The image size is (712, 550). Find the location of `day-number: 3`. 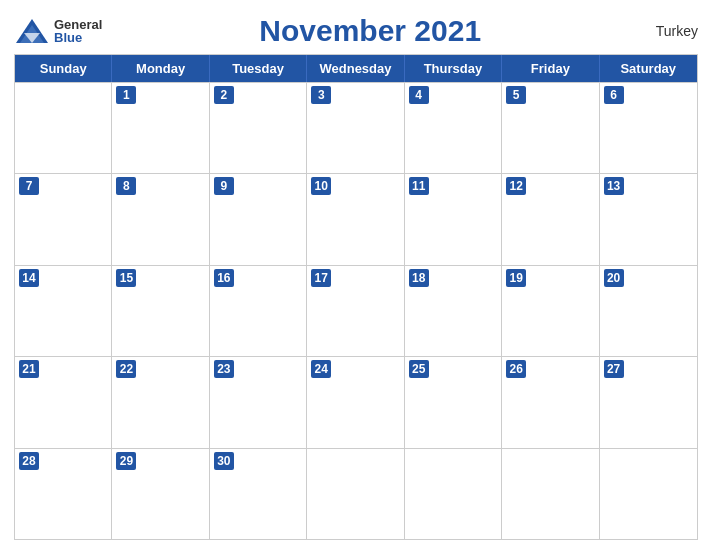

day-number: 3 is located at coordinates (321, 95).